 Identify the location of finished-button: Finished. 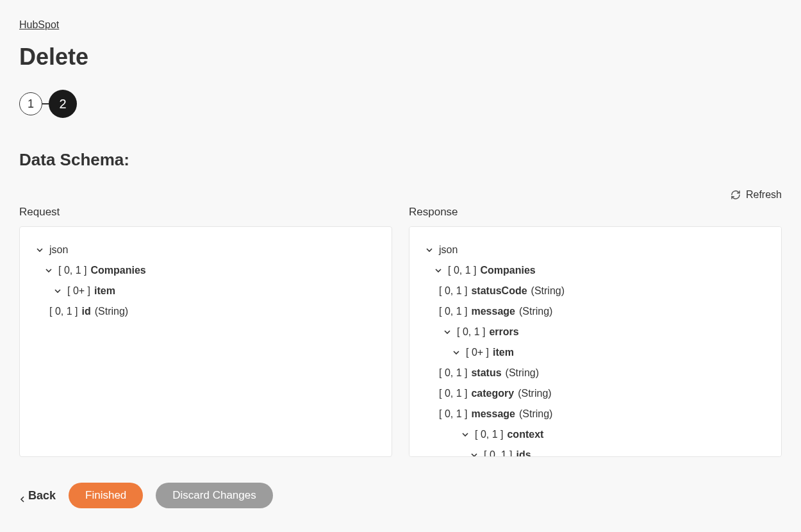
(106, 495).